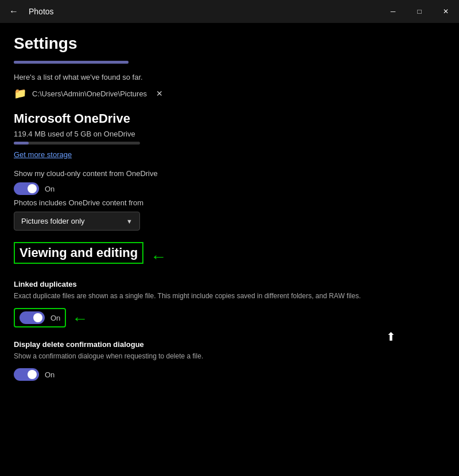 This screenshot has height=476, width=459. Describe the element at coordinates (40, 318) in the screenshot. I see `linked-duplicates-toggle-highlight: On` at that location.